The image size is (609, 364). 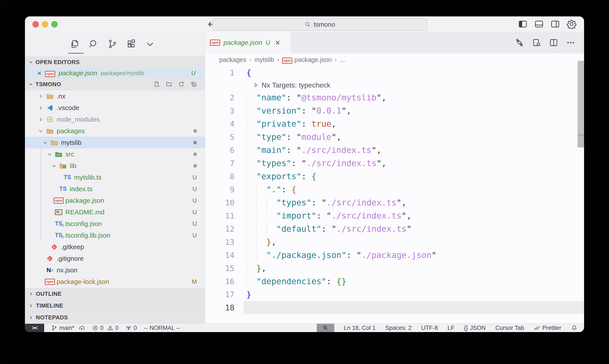 What do you see at coordinates (220, 137) in the screenshot?
I see `line-number: 5` at bounding box center [220, 137].